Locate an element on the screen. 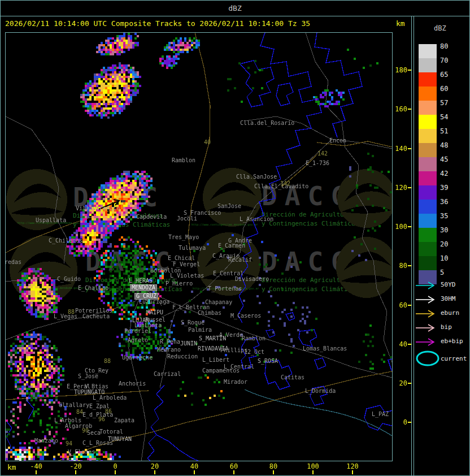 The height and width of the screenshot is (476, 470). map-label: SanJose is located at coordinates (229, 206).